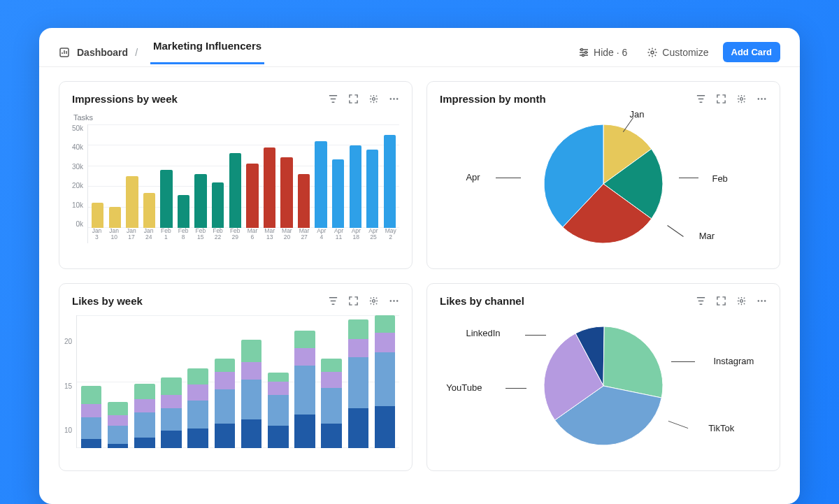  I want to click on sliders-icon, so click(584, 52).